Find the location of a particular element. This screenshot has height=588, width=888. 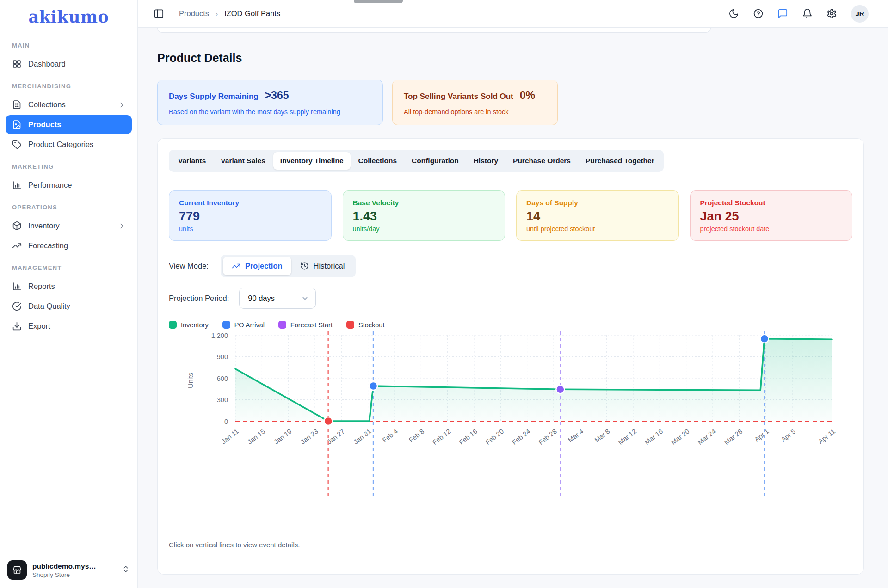

svg-text: Feb 4 is located at coordinates (390, 435).